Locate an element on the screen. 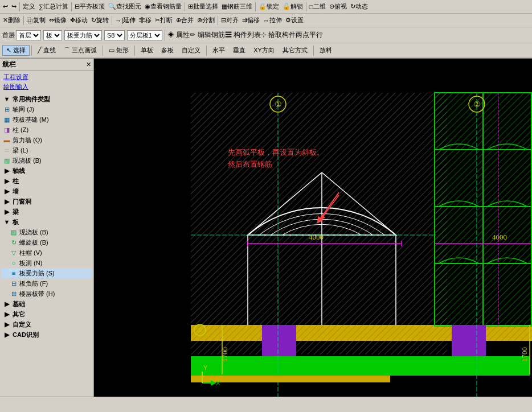 Image resolution: width=532 pixels, height=412 pixels. tree-neg-rebar: ⊟ 板负筋 (F) is located at coordinates (47, 283).